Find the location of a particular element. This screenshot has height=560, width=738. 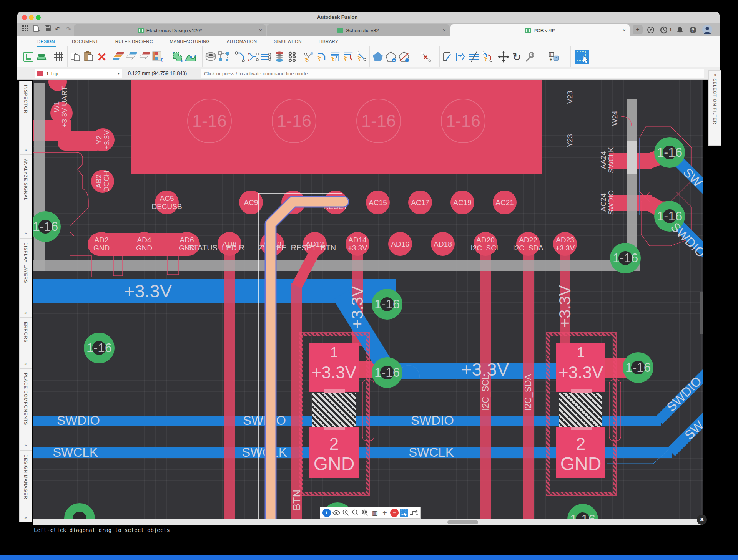

layers-top-icon is located at coordinates (131, 57).